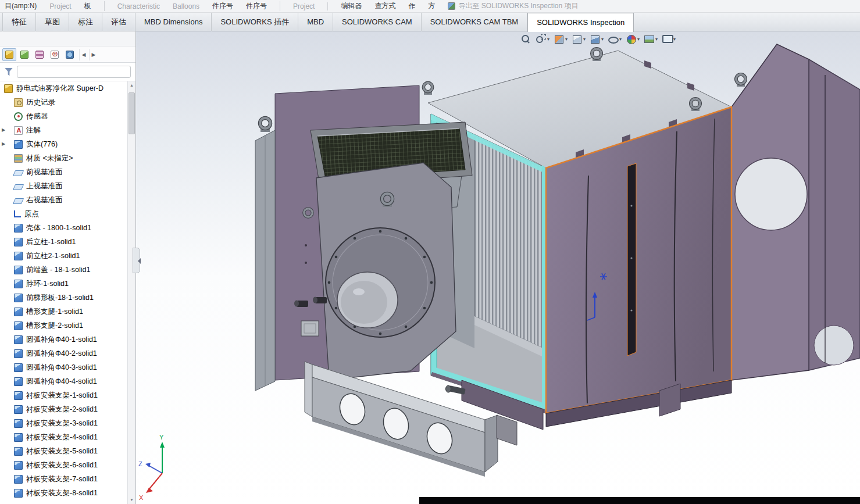  I want to click on tree-item: 衬板安装支架-6-solid1, so click(63, 465).